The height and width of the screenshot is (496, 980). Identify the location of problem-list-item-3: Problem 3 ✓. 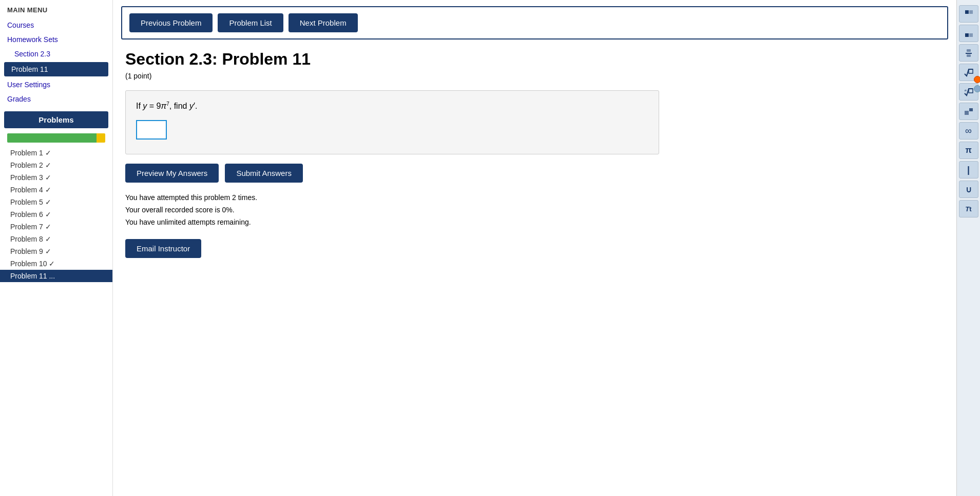
(56, 177).